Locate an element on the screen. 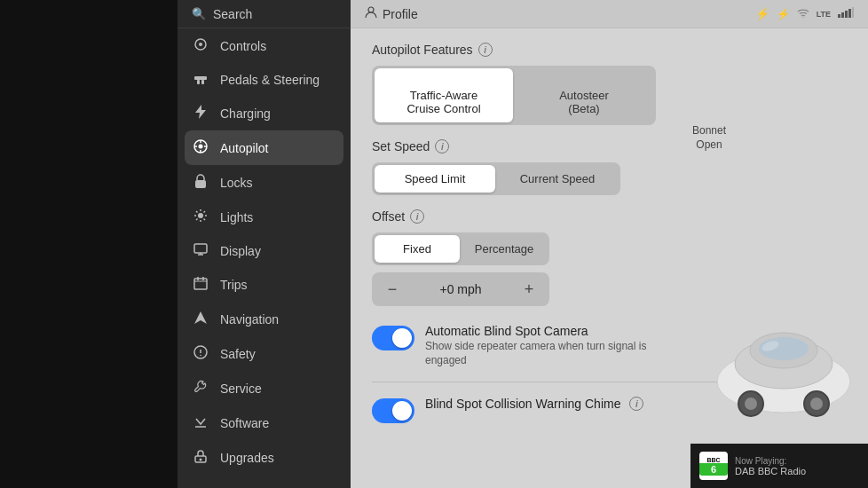 The image size is (868, 488). safety-icon is located at coordinates (201, 353).